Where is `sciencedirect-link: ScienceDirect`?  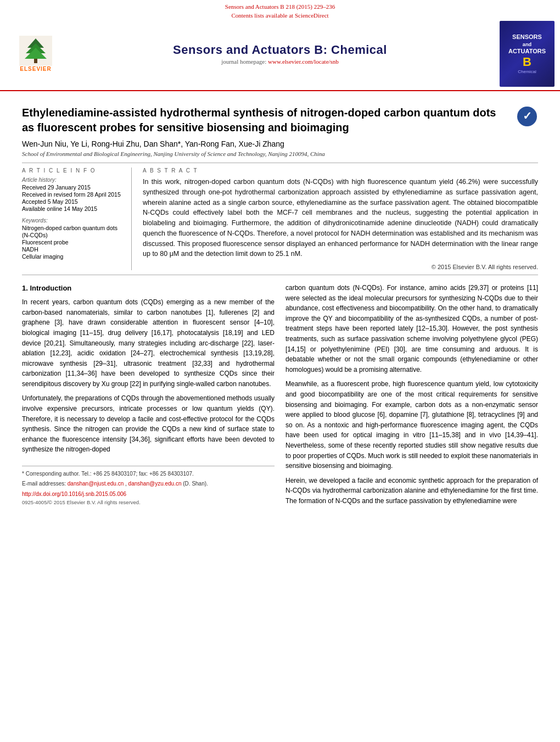 sciencedirect-link: ScienceDirect is located at coordinates (312, 15).